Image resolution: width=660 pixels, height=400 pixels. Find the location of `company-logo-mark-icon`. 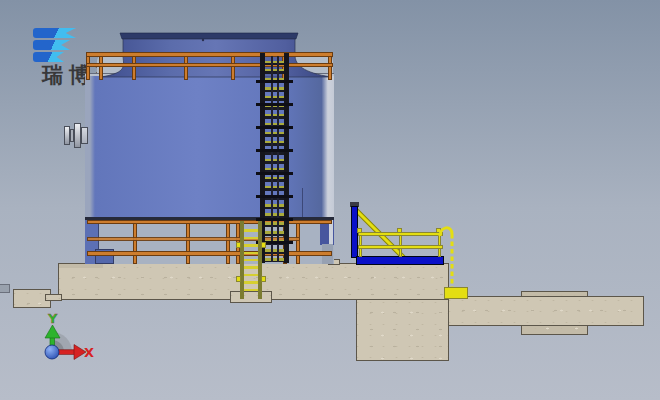

company-logo-mark-icon is located at coordinates (58, 46).